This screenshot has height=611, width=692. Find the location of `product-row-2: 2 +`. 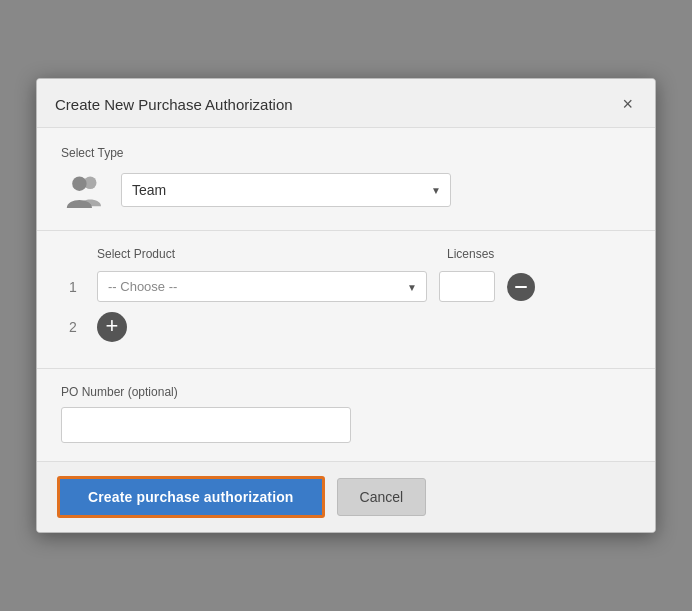

product-row-2: 2 + is located at coordinates (346, 327).